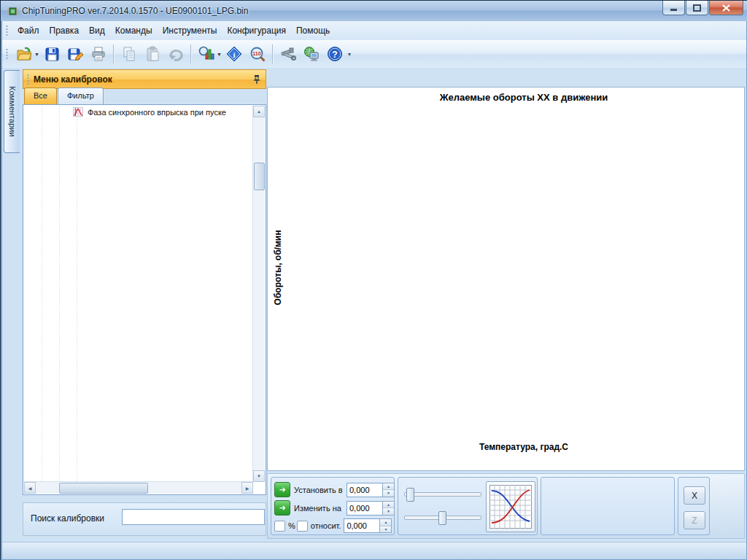 This screenshot has width=747, height=560. What do you see at coordinates (374, 31) in the screenshot?
I see `menu-bar: ФайлПравкаВидКомандыИнструментыКонфигура…` at bounding box center [374, 31].